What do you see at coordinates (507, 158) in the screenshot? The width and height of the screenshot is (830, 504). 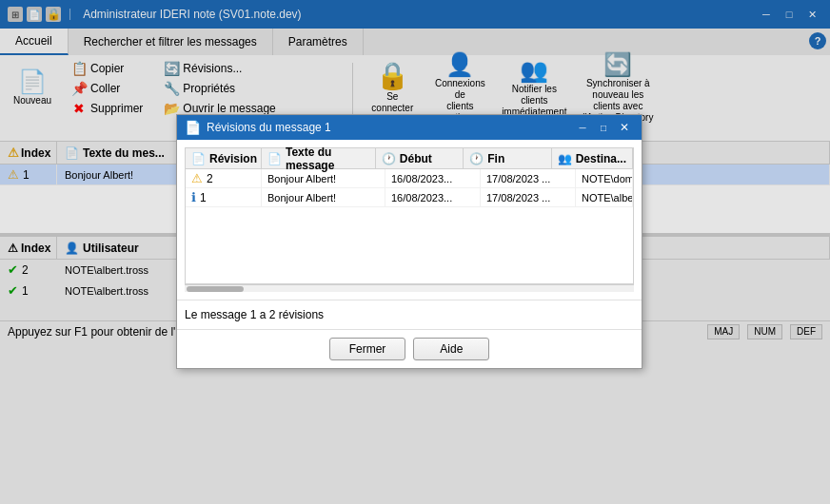 I see `modal-col-header-fin: 🕐 Fin` at bounding box center [507, 158].